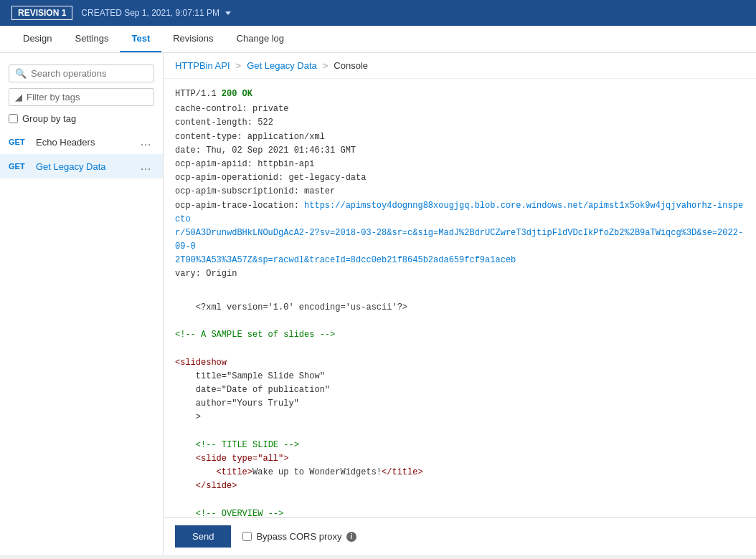 The height and width of the screenshot is (559, 756). Describe the element at coordinates (92, 39) in the screenshot. I see `tab-settings: Settings` at that location.